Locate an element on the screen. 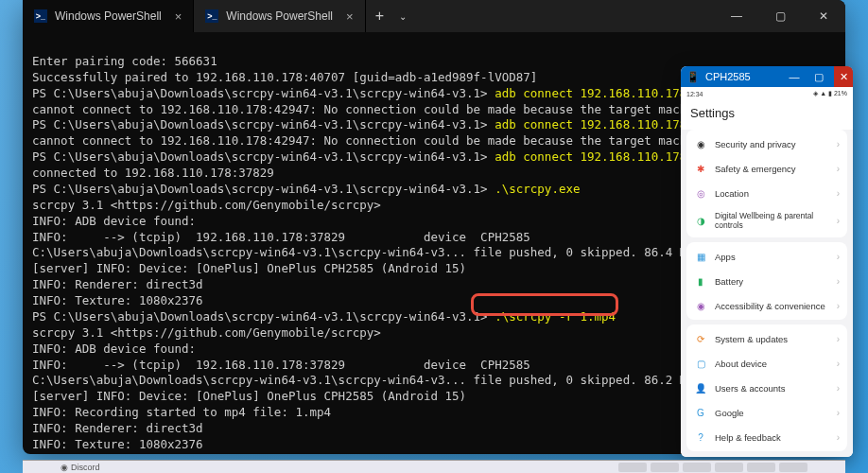 The height and width of the screenshot is (473, 868). window-titlebar: >_ Windows PowerShell × >_ Windows Power… is located at coordinates (434, 16).